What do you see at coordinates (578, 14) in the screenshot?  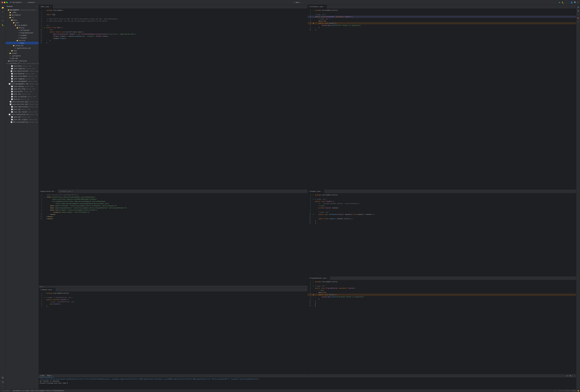 I see `vcs-right-icon: ⑂` at bounding box center [578, 14].